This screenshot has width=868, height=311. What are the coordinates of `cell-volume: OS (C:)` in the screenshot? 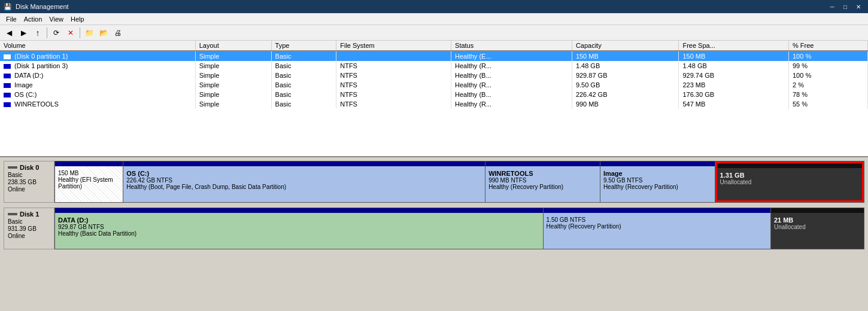 It's located at (98, 94).